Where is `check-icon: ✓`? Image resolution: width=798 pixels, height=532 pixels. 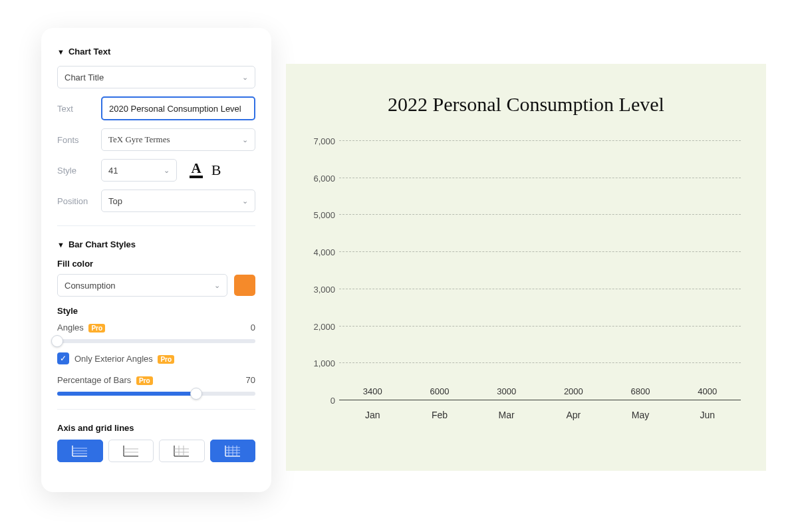
check-icon: ✓ is located at coordinates (63, 358).